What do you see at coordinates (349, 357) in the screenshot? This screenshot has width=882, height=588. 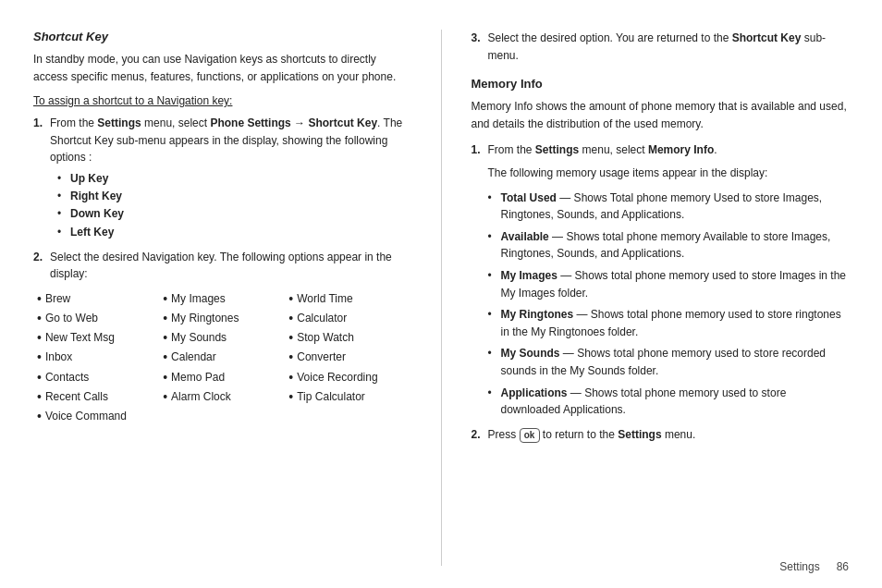 I see `options-col-3: World Time Calculator Stop Watch Convert…` at bounding box center [349, 357].